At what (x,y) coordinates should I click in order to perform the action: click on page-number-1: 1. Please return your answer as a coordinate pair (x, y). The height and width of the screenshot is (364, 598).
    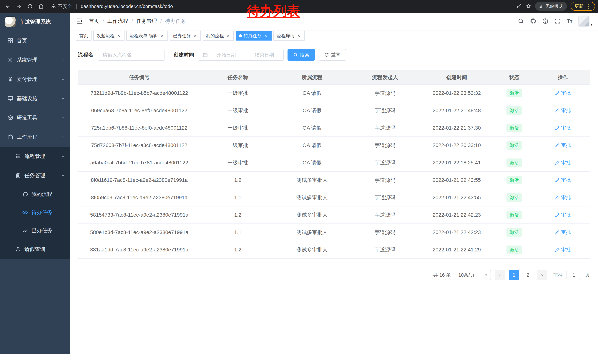
    Looking at the image, I should click on (514, 275).